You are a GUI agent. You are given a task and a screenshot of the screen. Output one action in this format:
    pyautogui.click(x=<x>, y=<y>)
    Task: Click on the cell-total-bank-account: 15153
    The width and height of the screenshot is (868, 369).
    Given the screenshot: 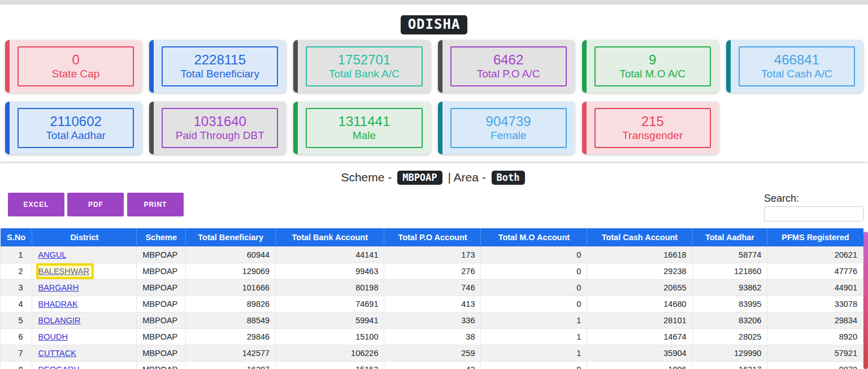 What is the action you would take?
    pyautogui.click(x=330, y=365)
    